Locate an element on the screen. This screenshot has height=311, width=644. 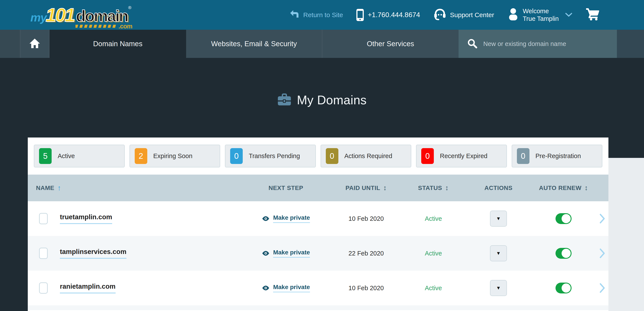
table-row: ranietamplin.com Make private 10 Feb 202… is located at coordinates (318, 288).